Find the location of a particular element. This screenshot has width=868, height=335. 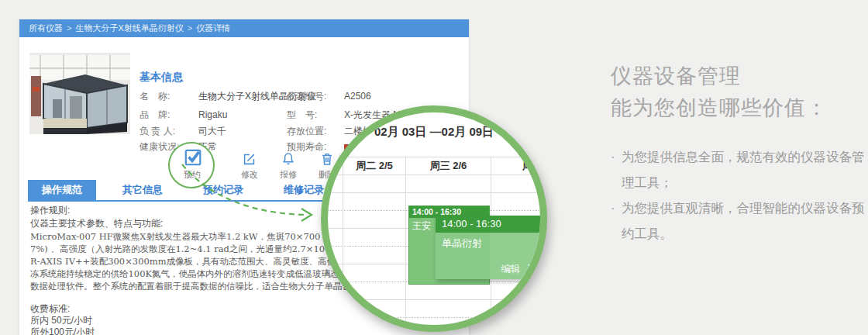

breadcrumb-current: 仪器详情 is located at coordinates (213, 28).